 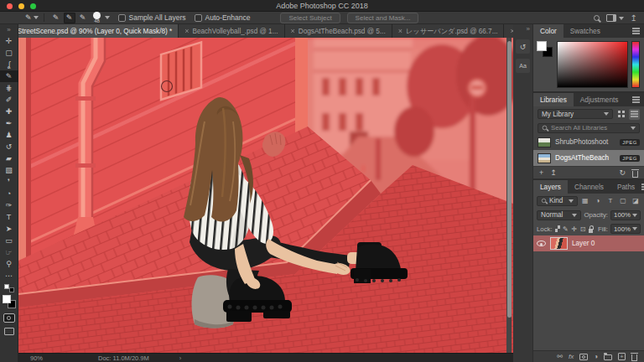 I want to click on more-tools-button: ⋯, so click(x=9, y=276).